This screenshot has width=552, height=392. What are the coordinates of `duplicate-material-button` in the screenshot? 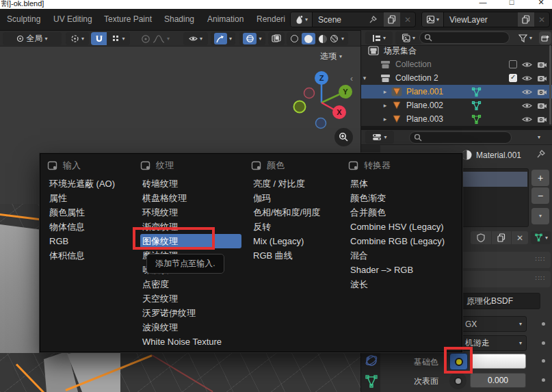 It's located at (501, 238).